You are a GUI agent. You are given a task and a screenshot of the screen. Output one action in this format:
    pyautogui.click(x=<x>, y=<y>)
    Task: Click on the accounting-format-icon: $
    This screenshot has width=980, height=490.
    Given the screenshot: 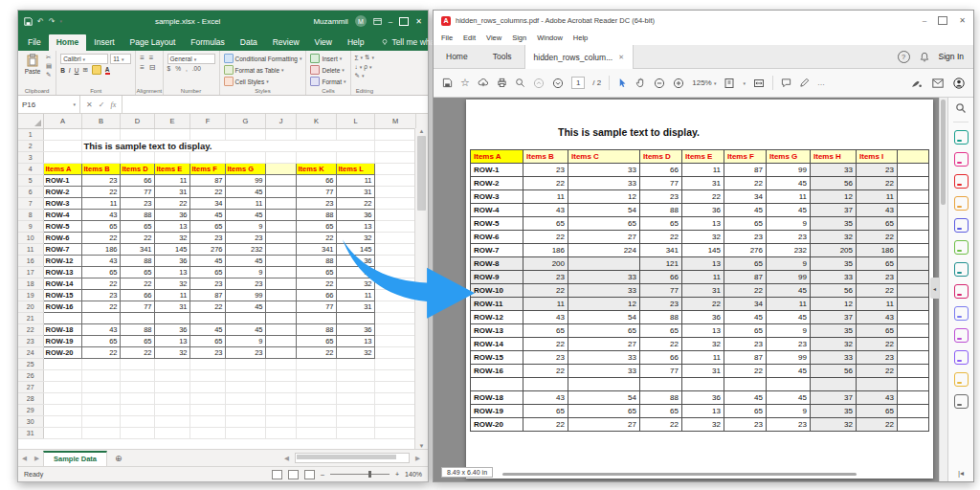 What is the action you would take?
    pyautogui.click(x=169, y=69)
    